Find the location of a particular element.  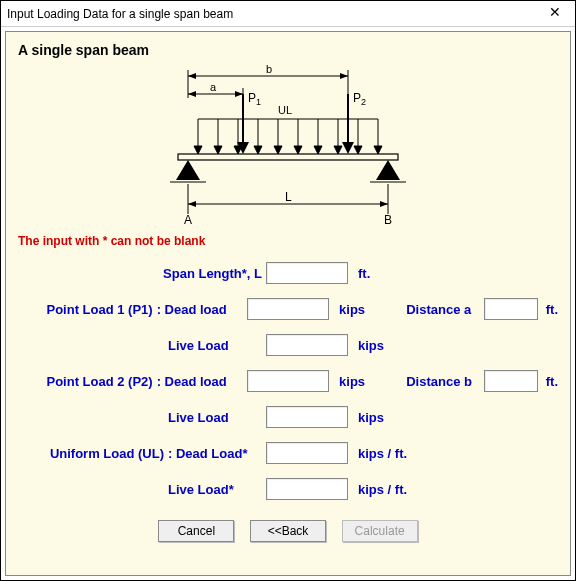

p1-dead-input is located at coordinates (288, 309).